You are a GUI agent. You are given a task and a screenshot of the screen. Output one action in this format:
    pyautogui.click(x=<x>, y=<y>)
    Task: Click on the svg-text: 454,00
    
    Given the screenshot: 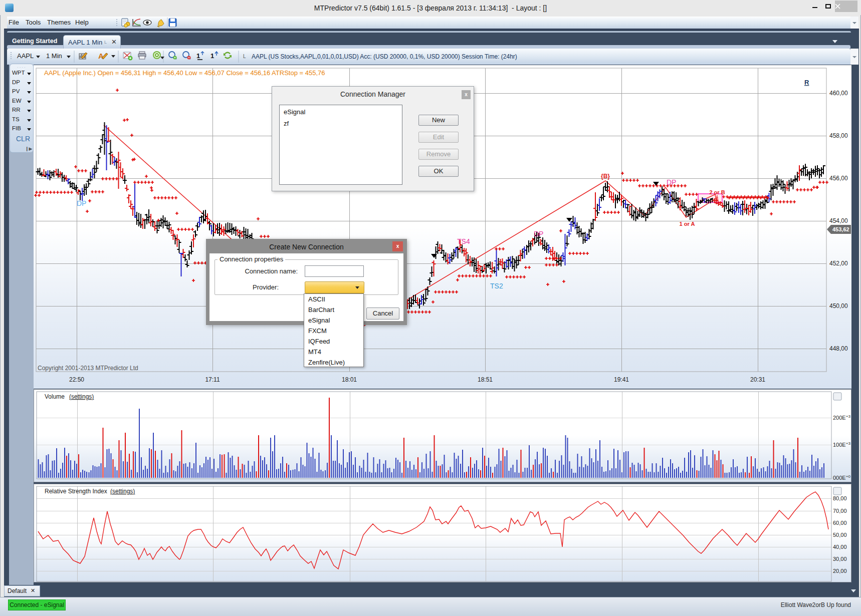 What is the action you would take?
    pyautogui.click(x=839, y=221)
    